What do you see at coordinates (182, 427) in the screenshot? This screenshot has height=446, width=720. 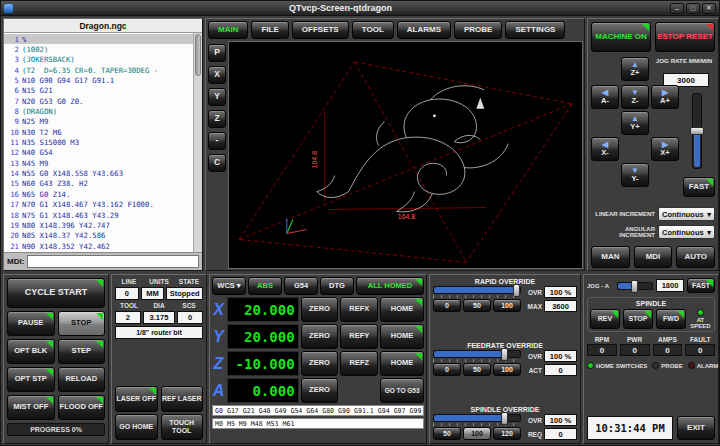 I see `touch-tool-button: TOUCH TOOL` at bounding box center [182, 427].